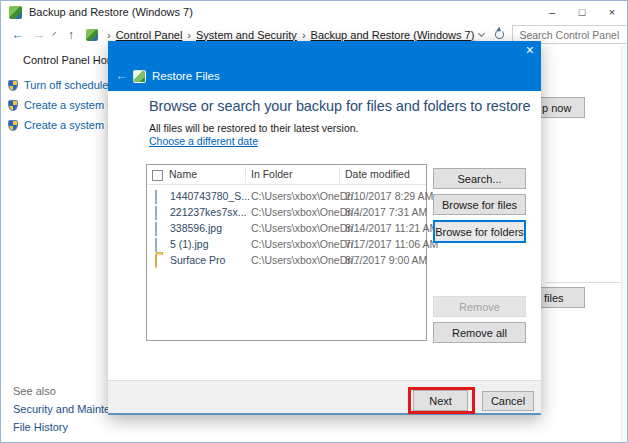  I want to click on section-divider, so click(583, 282).